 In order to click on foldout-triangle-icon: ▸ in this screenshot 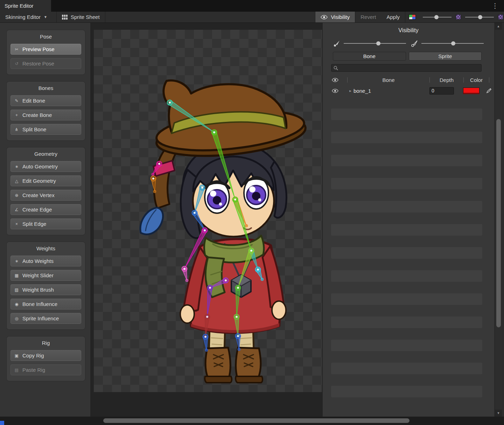, I will do `click(350, 91)`.